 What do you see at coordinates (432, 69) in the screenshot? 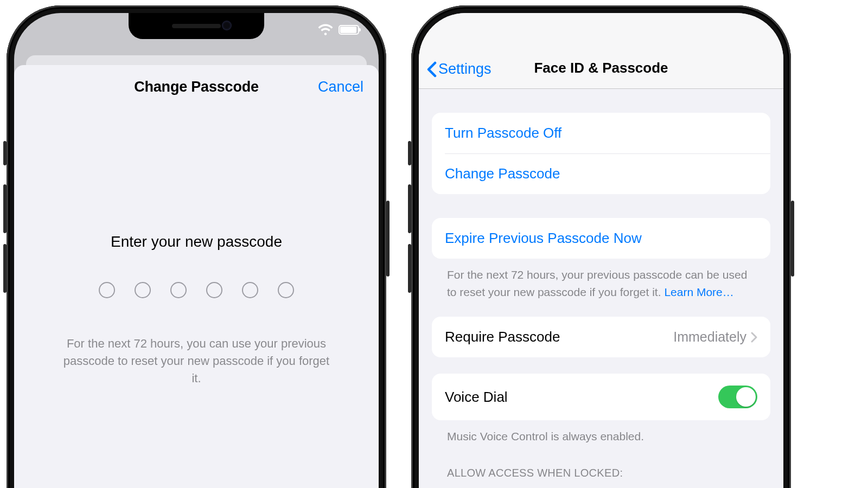
I see `chevron-left-icon` at bounding box center [432, 69].